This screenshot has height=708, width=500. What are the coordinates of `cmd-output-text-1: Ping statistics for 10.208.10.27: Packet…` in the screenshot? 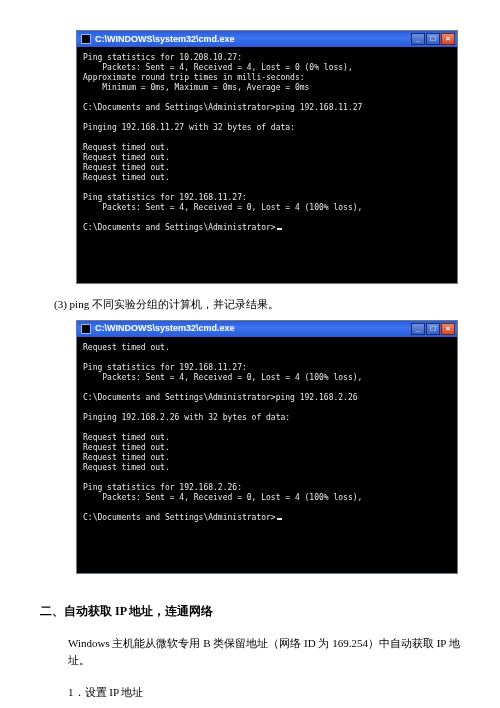 It's located at (222, 142).